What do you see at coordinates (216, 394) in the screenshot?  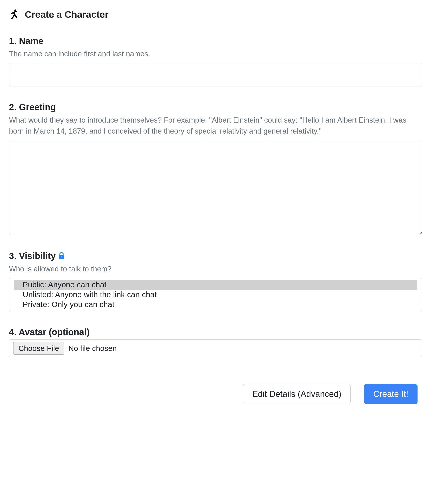 I see `button-row: Edit Details (Advanced) Create It!` at bounding box center [216, 394].